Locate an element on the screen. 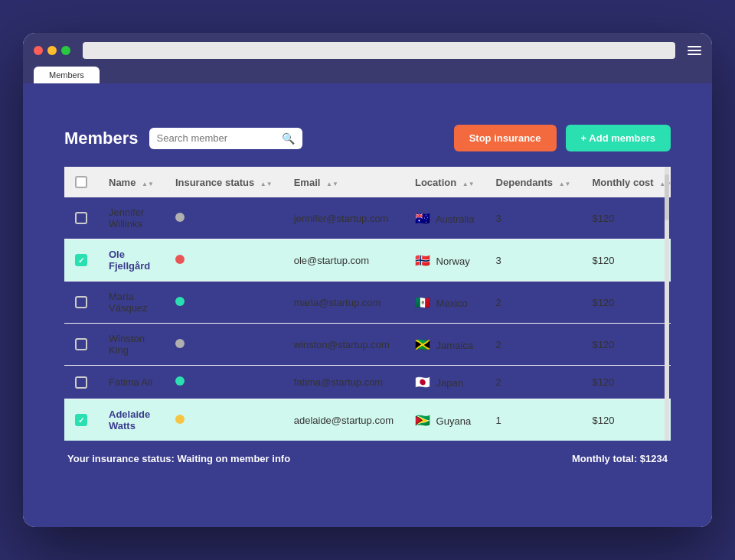 This screenshot has height=560, width=735. scrollbar-track is located at coordinates (667, 304).